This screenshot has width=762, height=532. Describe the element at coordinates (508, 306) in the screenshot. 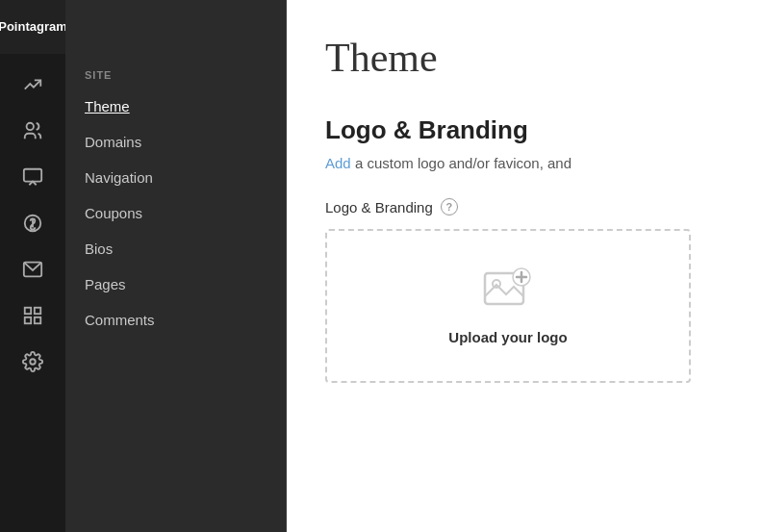

I see `upload-box: Upload your logo` at that location.